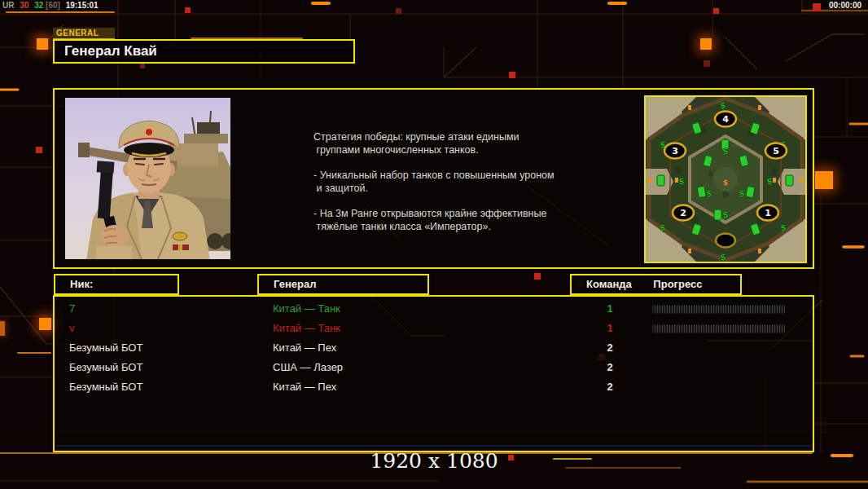 This screenshot has width=868, height=489. What do you see at coordinates (454, 182) in the screenshot?
I see `strategy-paragraph: - Уникальный набор танков с повышенным у…` at bounding box center [454, 182].